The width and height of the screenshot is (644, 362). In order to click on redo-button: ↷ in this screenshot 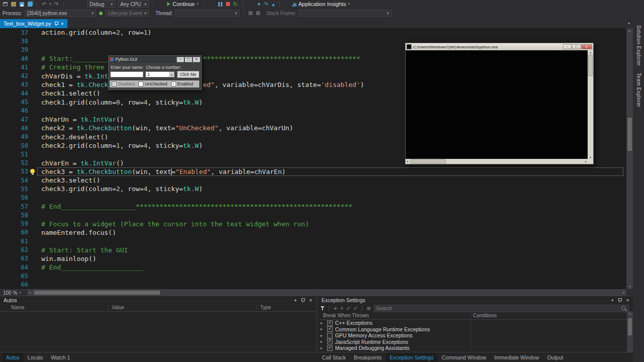, I will do `click(56, 4)`.